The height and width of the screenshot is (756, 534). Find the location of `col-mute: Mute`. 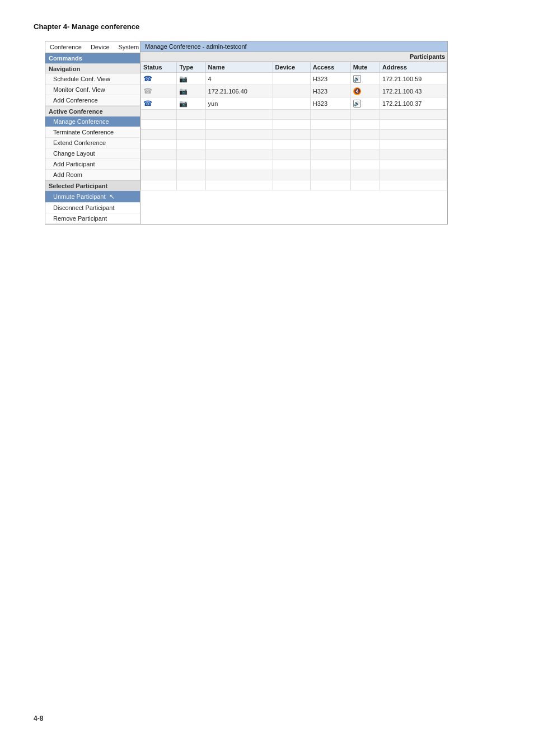

col-mute: Mute is located at coordinates (365, 67).